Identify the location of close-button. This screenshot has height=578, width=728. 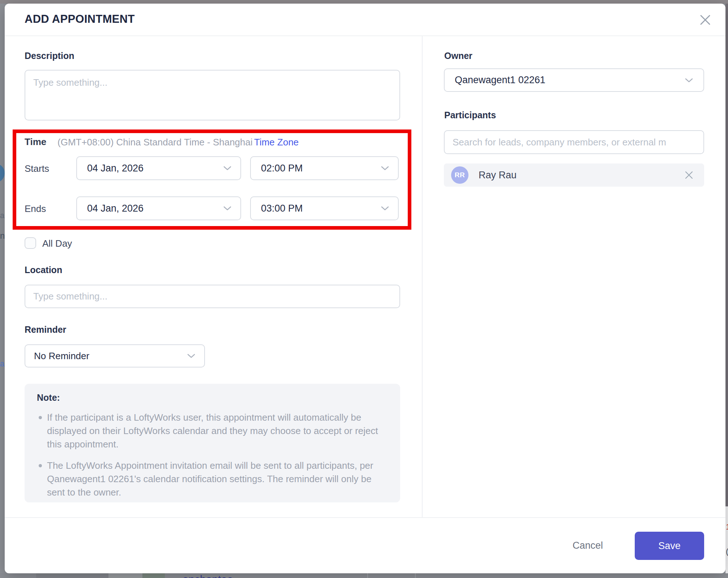
(705, 20).